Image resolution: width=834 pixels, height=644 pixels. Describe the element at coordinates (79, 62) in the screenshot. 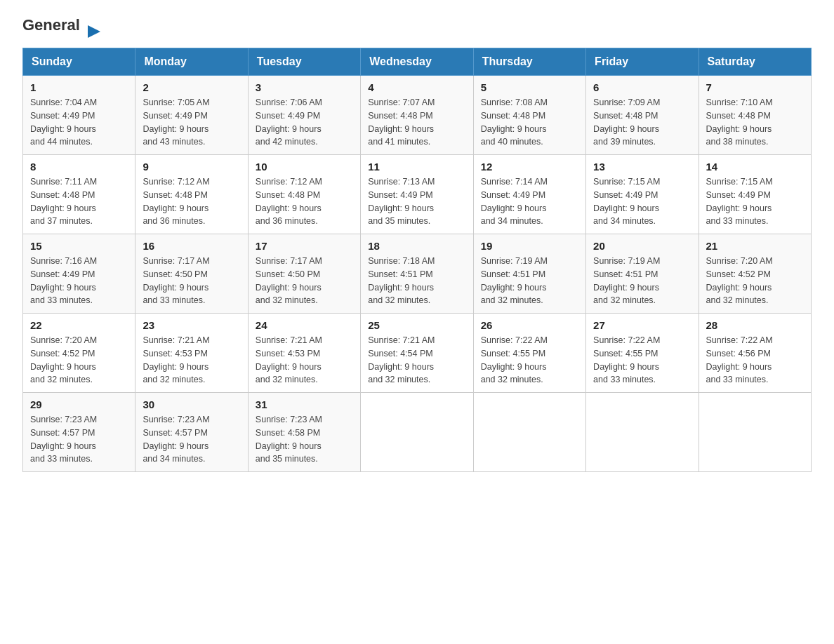

I see `calendar-header-sunday: Sunday` at that location.